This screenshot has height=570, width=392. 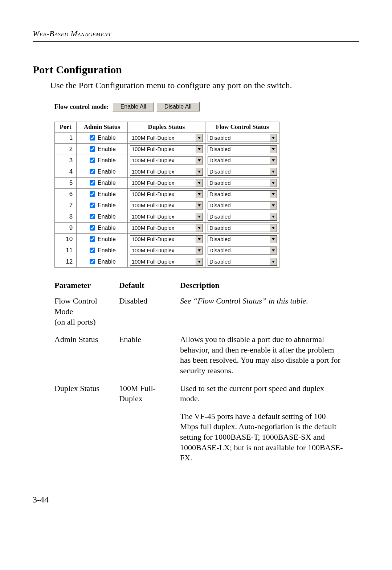 What do you see at coordinates (150, 357) in the screenshot?
I see `param-default: Enable` at bounding box center [150, 357].